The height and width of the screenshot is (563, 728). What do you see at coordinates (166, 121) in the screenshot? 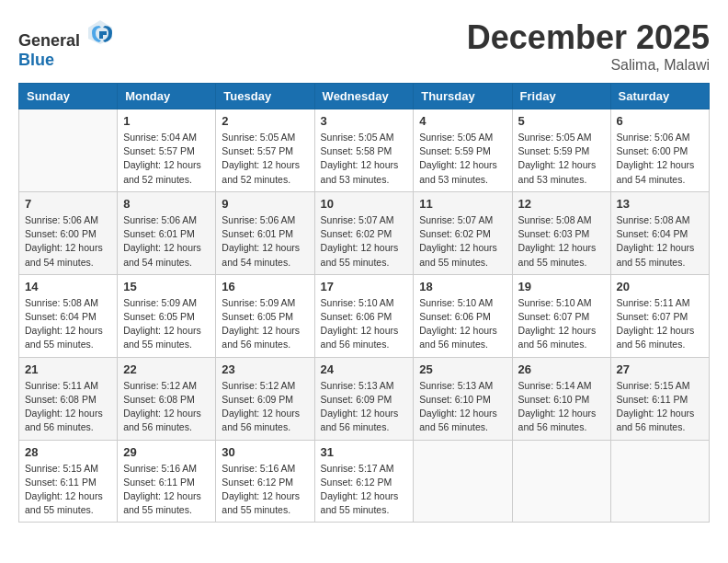
I see `day-number: 1` at bounding box center [166, 121].